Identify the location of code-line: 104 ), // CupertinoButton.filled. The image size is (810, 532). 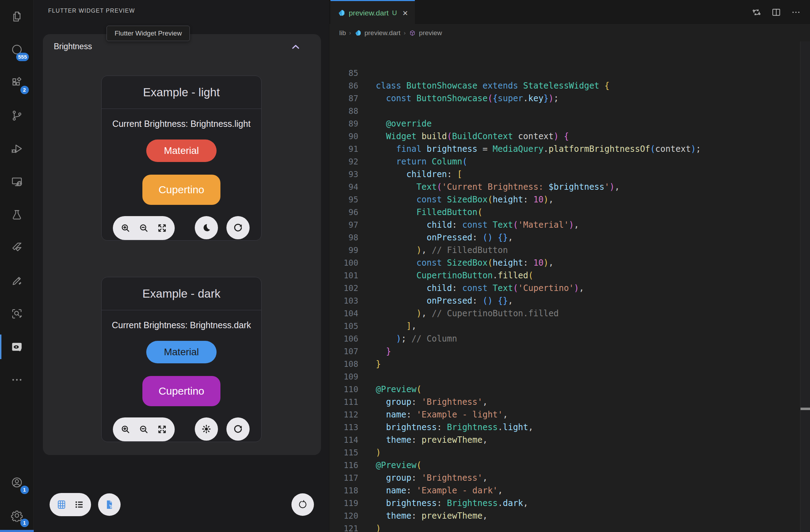
(570, 313).